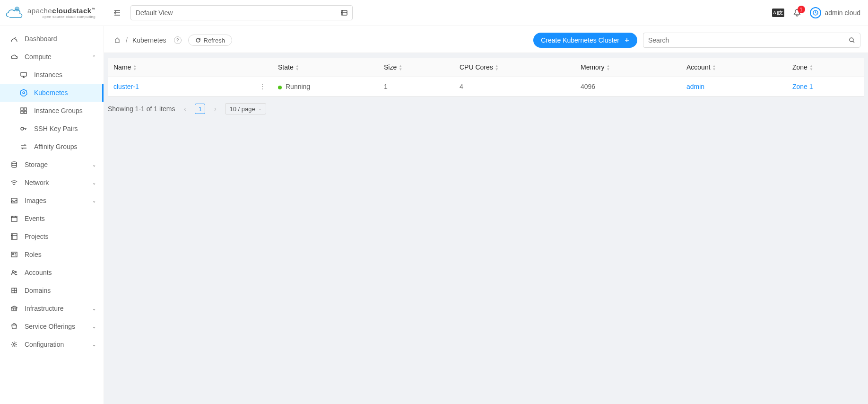 This screenshot has width=868, height=404. What do you see at coordinates (245, 109) in the screenshot?
I see `page-size-selector: 10 / page ⌄` at bounding box center [245, 109].